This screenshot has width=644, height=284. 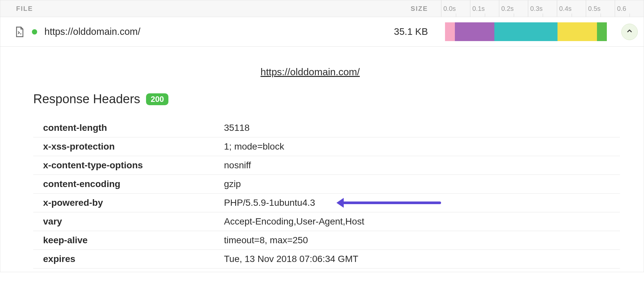 I want to click on header-key: content-length, so click(x=124, y=128).